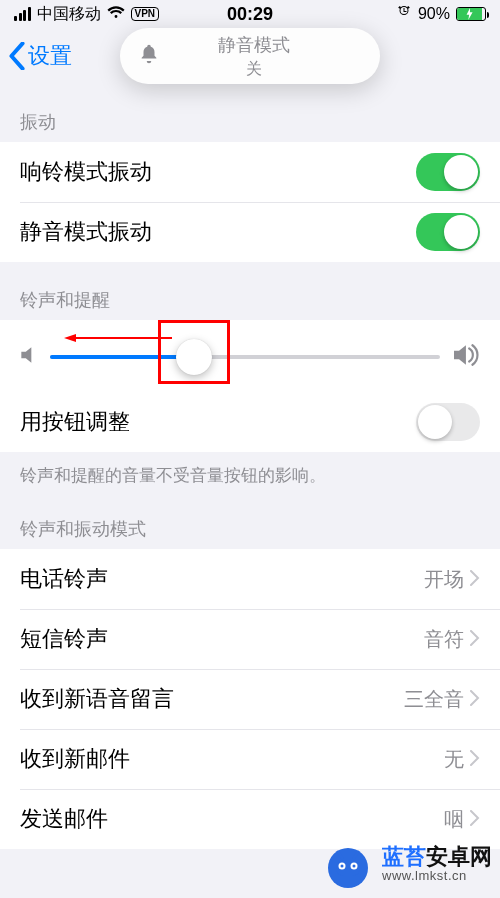 The image size is (500, 898). What do you see at coordinates (448, 232) in the screenshot?
I see `switch-silent-vibrate` at bounding box center [448, 232].